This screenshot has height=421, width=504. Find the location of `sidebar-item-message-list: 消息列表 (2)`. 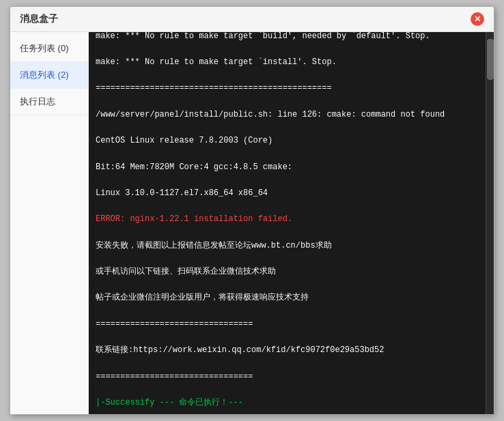

sidebar-item-message-list: 消息列表 (2) is located at coordinates (49, 75).